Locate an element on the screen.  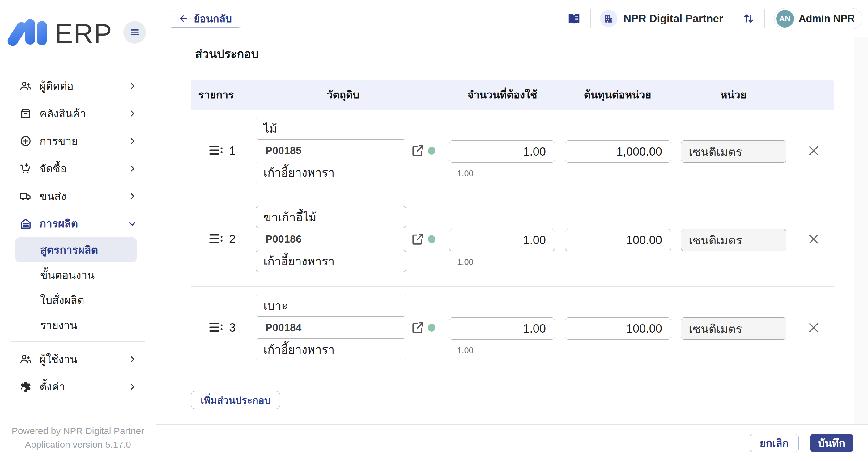
shipping-truck-icon is located at coordinates (26, 196).